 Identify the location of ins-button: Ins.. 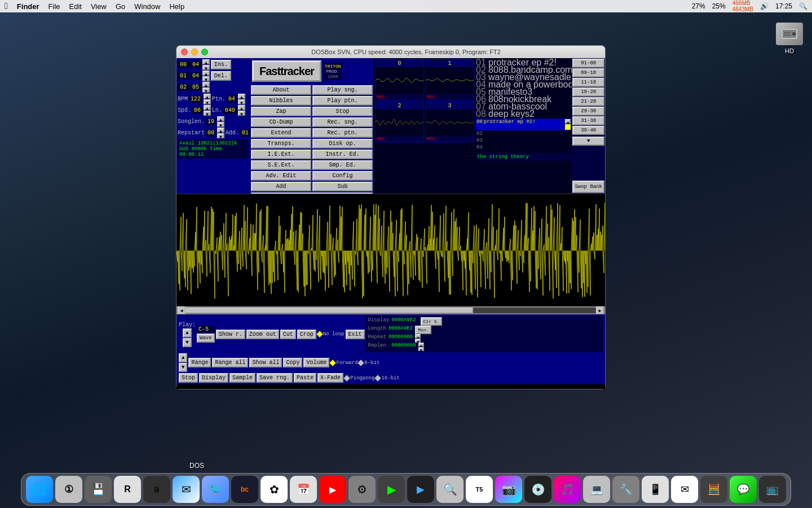
(221, 64).